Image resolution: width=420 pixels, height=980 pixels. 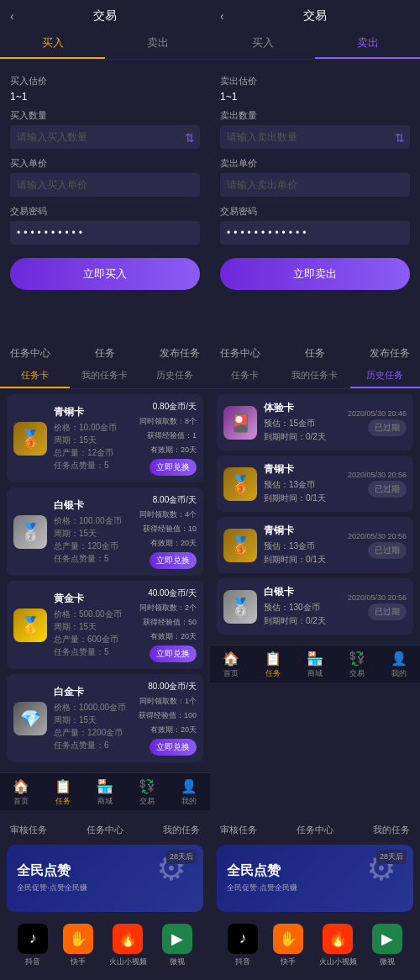 I want to click on nav-trade-right: 💱 交易, so click(x=357, y=665).